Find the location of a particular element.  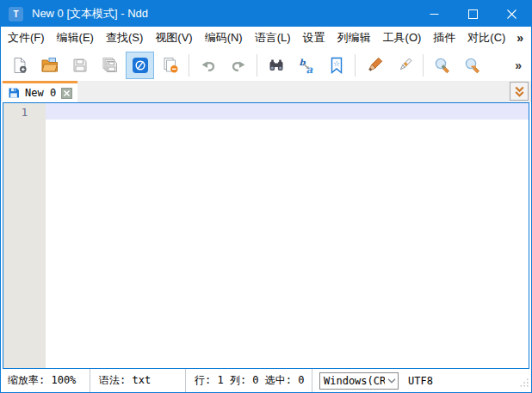

app-icon: T is located at coordinates (15, 14).